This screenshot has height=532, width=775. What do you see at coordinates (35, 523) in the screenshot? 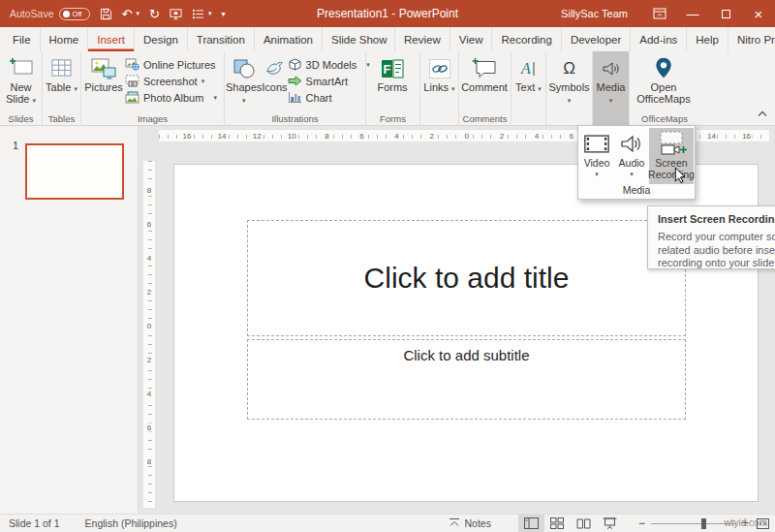
I see `slide-indicator: Slide 1 of 1` at bounding box center [35, 523].